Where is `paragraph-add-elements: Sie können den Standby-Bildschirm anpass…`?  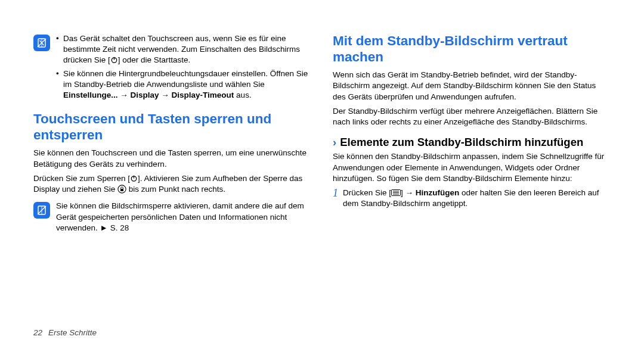
paragraph-add-elements: Sie können den Standby-Bildschirm anpass… is located at coordinates (472, 168).